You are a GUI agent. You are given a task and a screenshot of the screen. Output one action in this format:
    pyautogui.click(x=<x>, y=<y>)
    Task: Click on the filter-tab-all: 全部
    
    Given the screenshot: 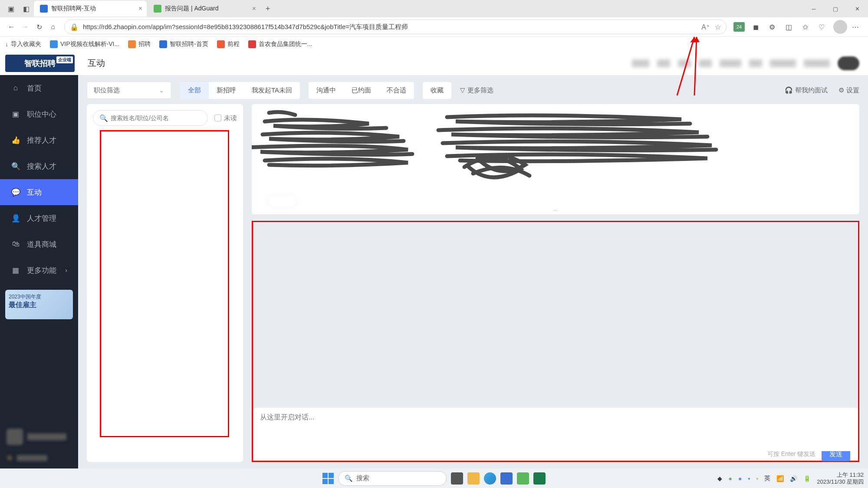 What is the action you would take?
    pyautogui.click(x=194, y=90)
    